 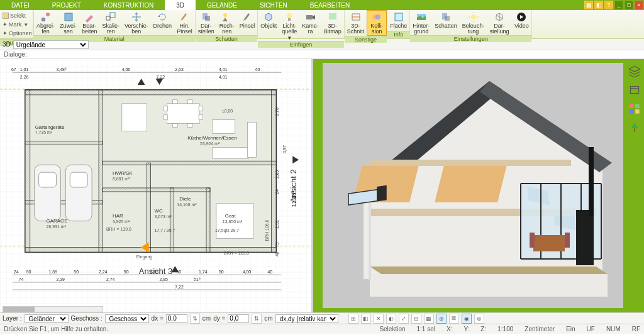 What do you see at coordinates (45, 23) in the screenshot?
I see `abgreifen-button: Abgrei- fen` at bounding box center [45, 23].